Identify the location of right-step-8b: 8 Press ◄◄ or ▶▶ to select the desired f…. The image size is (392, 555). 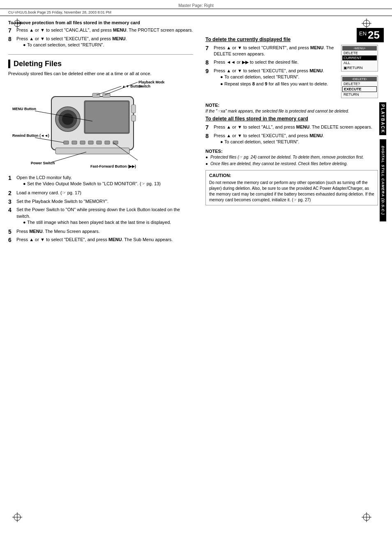
(272, 62).